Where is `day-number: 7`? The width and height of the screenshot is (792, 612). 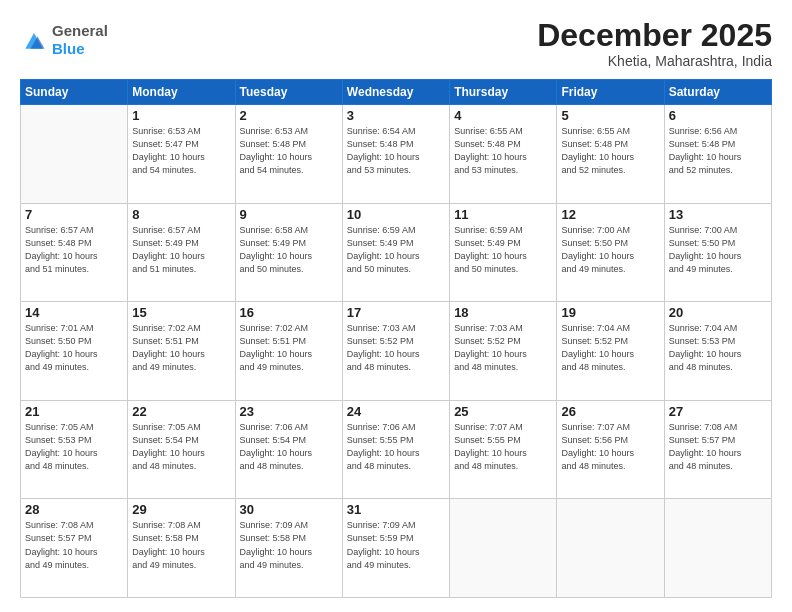
day-number: 7 is located at coordinates (74, 214).